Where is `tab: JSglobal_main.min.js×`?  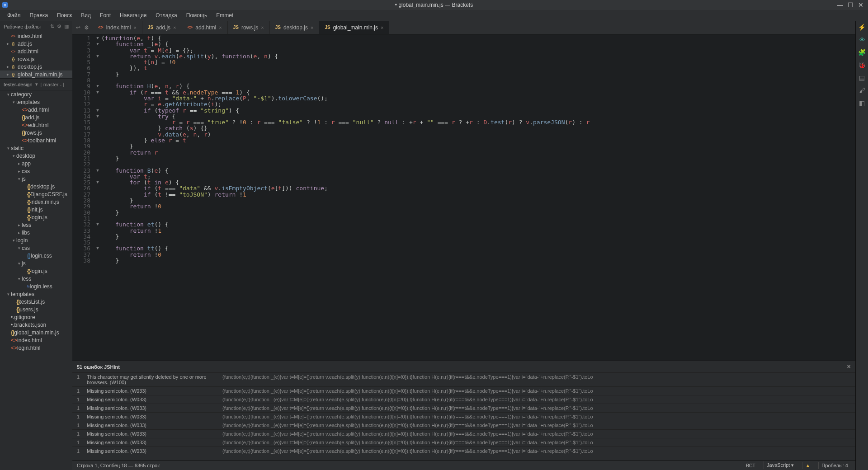 tab: JSglobal_main.min.js× is located at coordinates (354, 27).